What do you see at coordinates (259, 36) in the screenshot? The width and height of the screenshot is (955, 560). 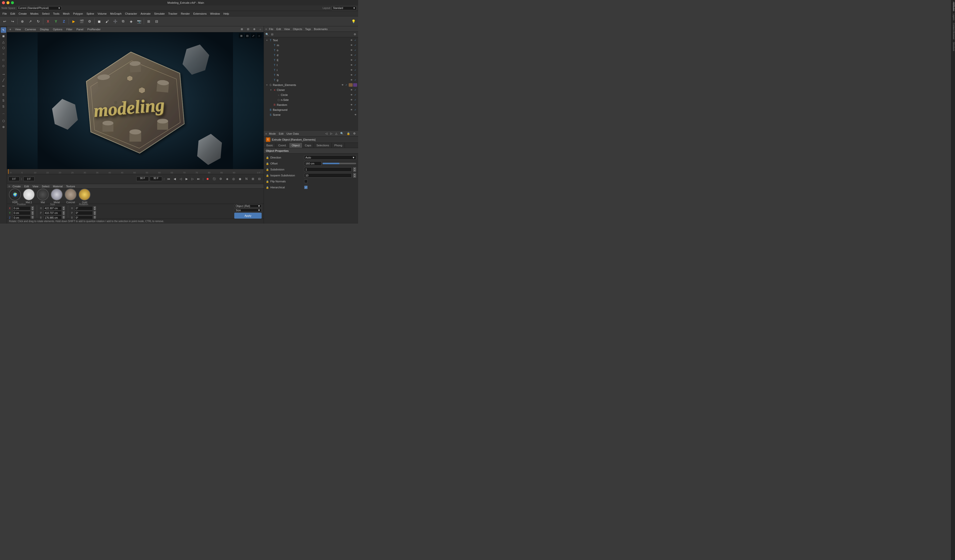 I see `viewport-settings: ○` at bounding box center [259, 36].